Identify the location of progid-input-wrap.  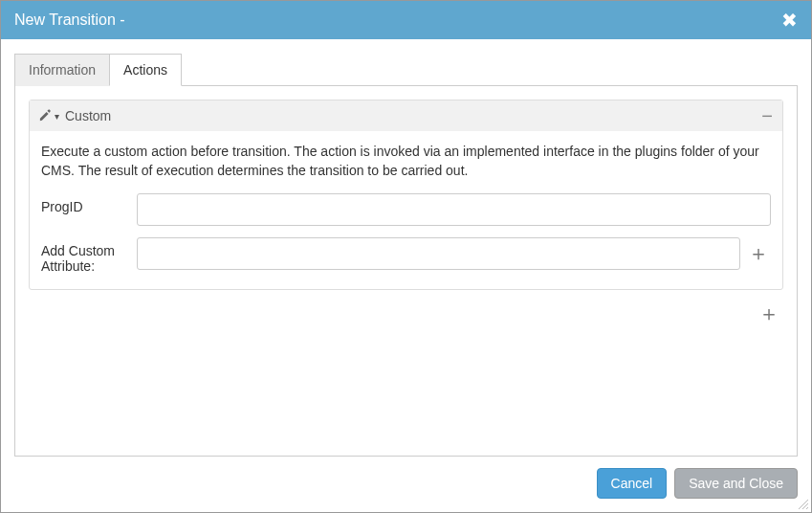
(453, 210).